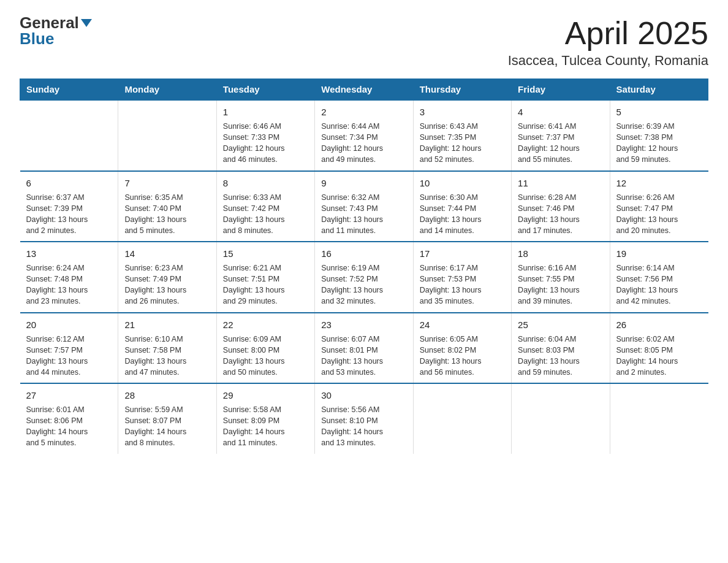  Describe the element at coordinates (560, 112) in the screenshot. I see `day-number: 4` at that location.